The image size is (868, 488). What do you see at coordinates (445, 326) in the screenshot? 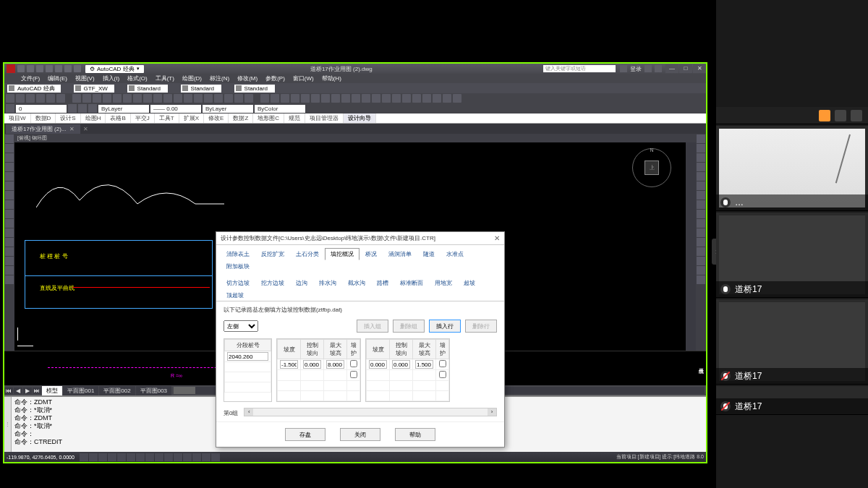
I see `insert-row-button: 插入行` at bounding box center [445, 326].